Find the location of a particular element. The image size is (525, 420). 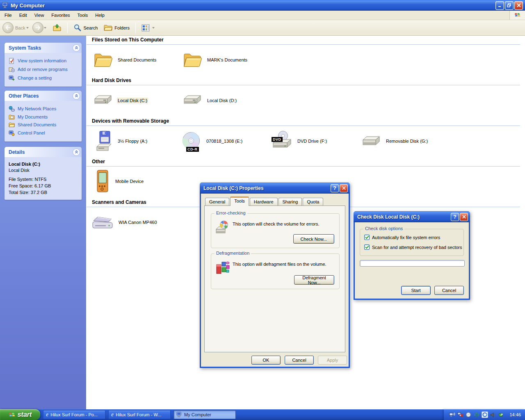

taskbar-task-2: e Hilux Surf Forum - W... is located at coordinates (139, 415).